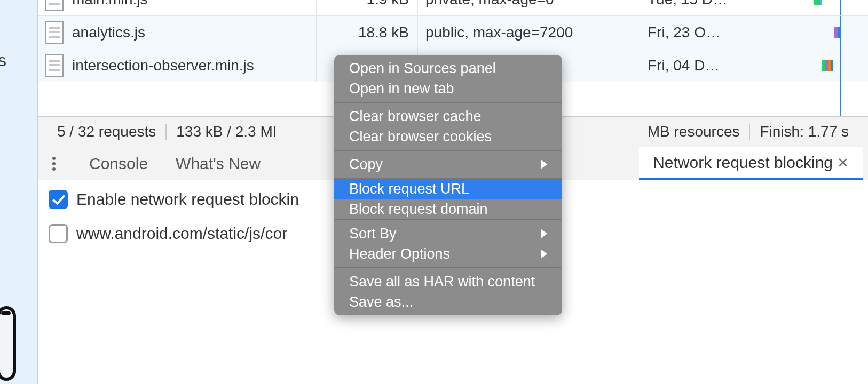 Image resolution: width=868 pixels, height=384 pixels. What do you see at coordinates (3, 61) in the screenshot?
I see `left-cut-text: 's` at bounding box center [3, 61].